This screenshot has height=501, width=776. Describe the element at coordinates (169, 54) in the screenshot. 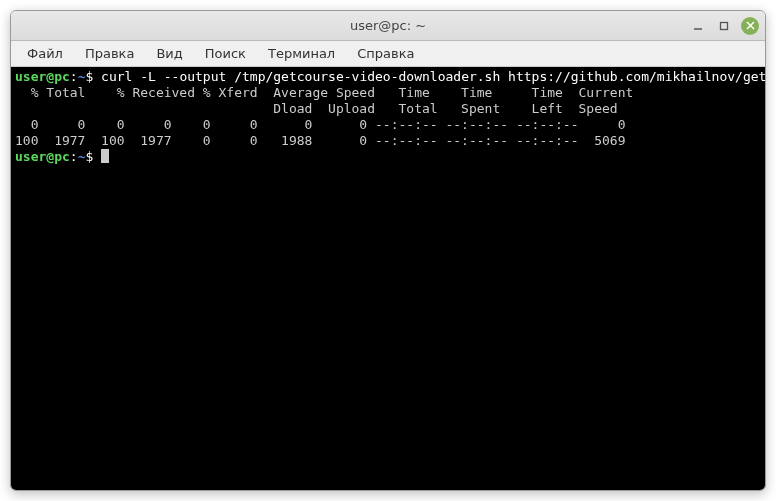

I see `menu-view: Вид` at that location.